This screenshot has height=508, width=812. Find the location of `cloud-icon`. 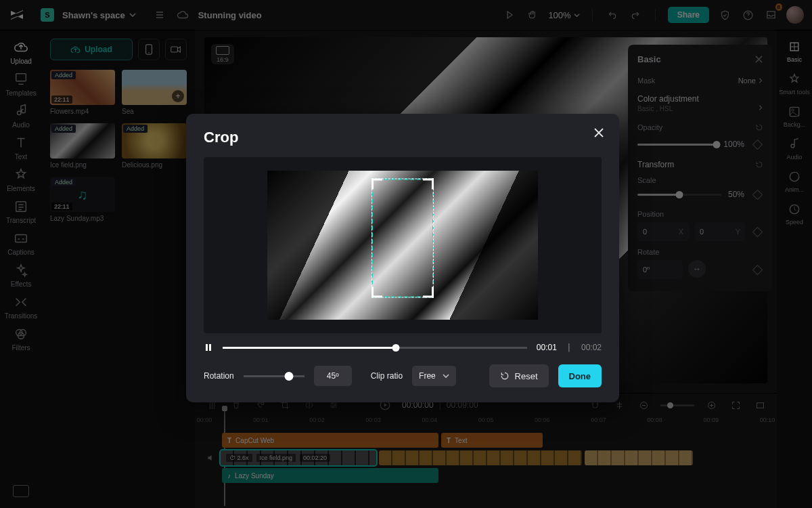

cloud-icon is located at coordinates (183, 15).